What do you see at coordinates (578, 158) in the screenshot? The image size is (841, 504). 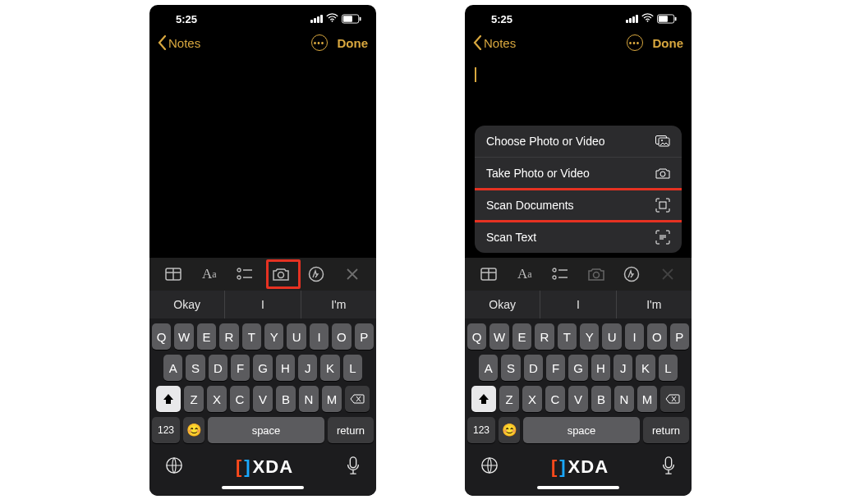 I see `note-body: Choose Photo or Video Take Photo or Vide…` at bounding box center [578, 158].